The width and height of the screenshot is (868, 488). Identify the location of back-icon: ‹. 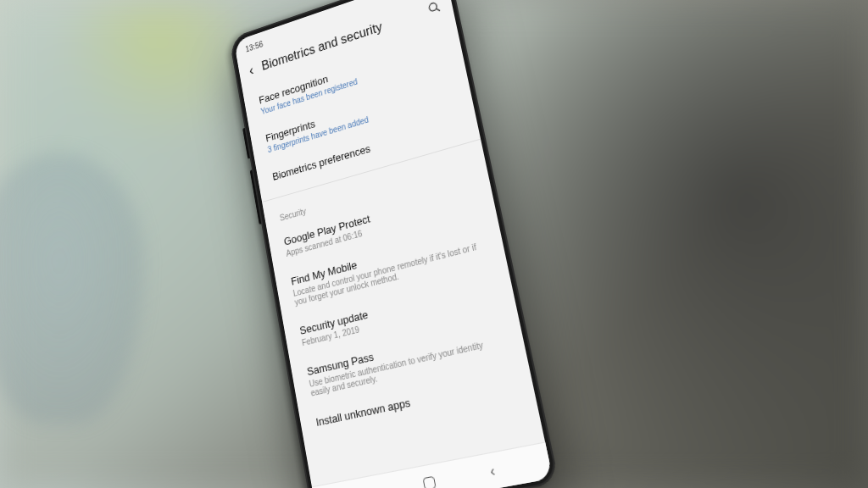
(252, 69).